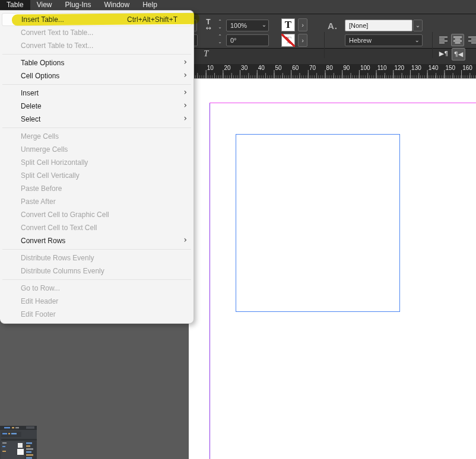 The image size is (476, 459). I want to click on menu-item-convert-text-to-table: Convert Text to Table..., so click(97, 33).